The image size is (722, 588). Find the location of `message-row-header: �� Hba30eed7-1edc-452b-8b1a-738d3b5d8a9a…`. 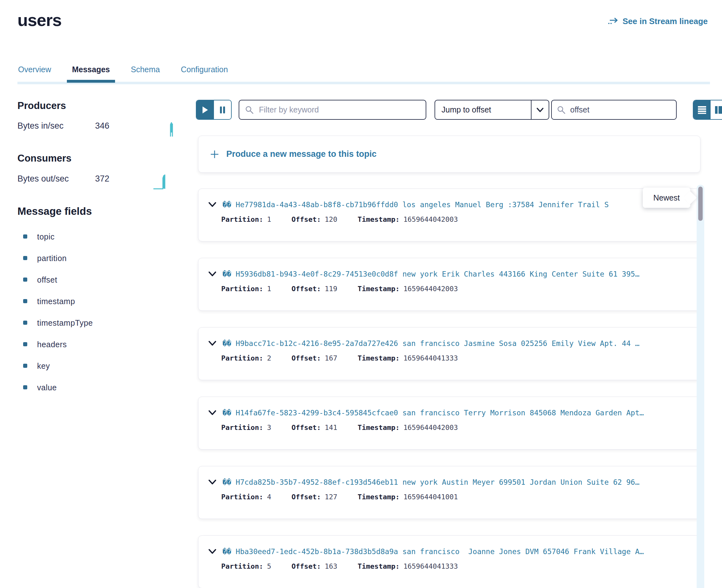

message-row-header: �� Hba30eed7-1edc-452b-8b1a-738d3b5d8a9a… is located at coordinates (450, 551).